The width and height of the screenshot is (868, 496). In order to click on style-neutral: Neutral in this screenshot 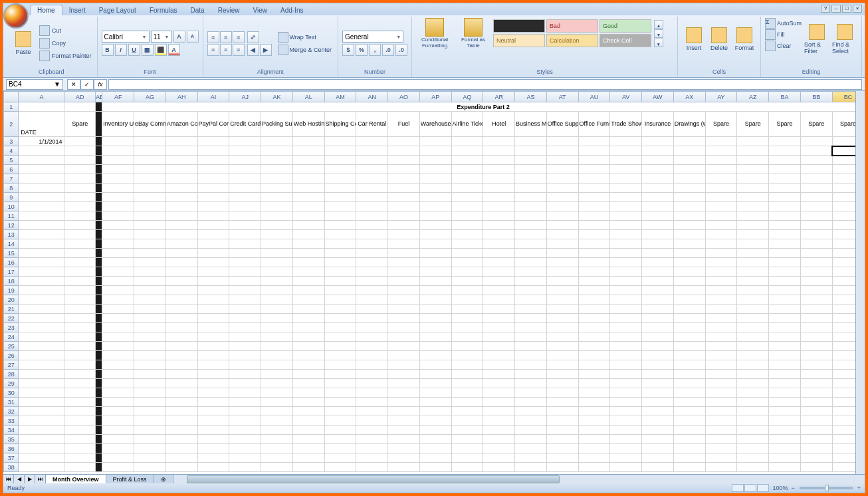, I will do `click(519, 41)`.